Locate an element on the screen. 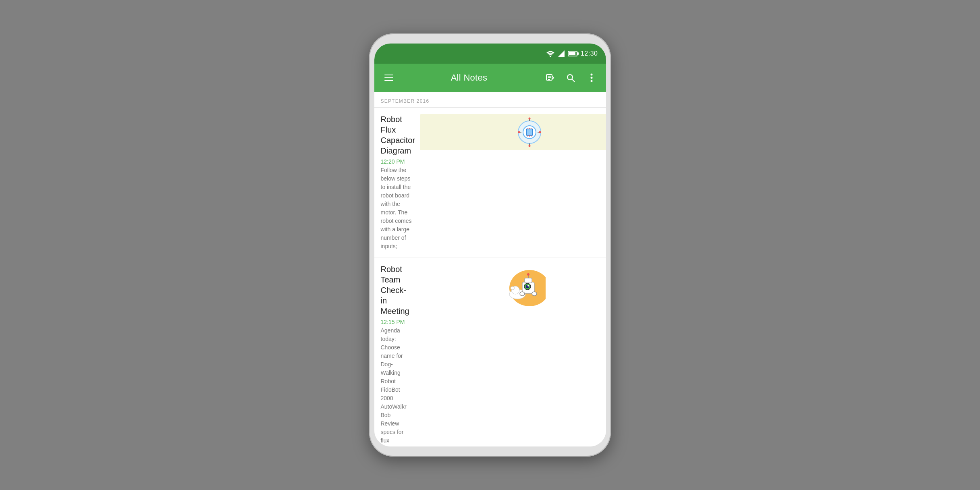  wifi-icon is located at coordinates (550, 54).